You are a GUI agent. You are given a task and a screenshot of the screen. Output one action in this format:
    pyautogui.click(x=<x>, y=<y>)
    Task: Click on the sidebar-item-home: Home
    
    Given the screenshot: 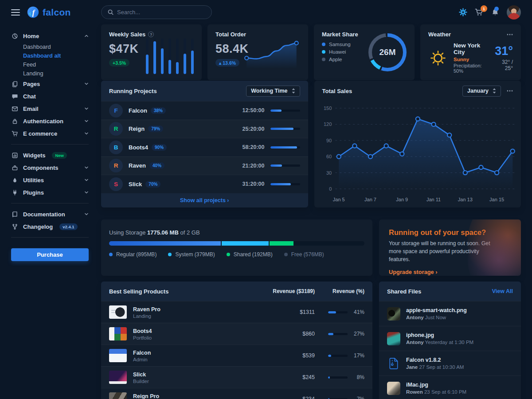 What is the action you would take?
    pyautogui.click(x=50, y=36)
    